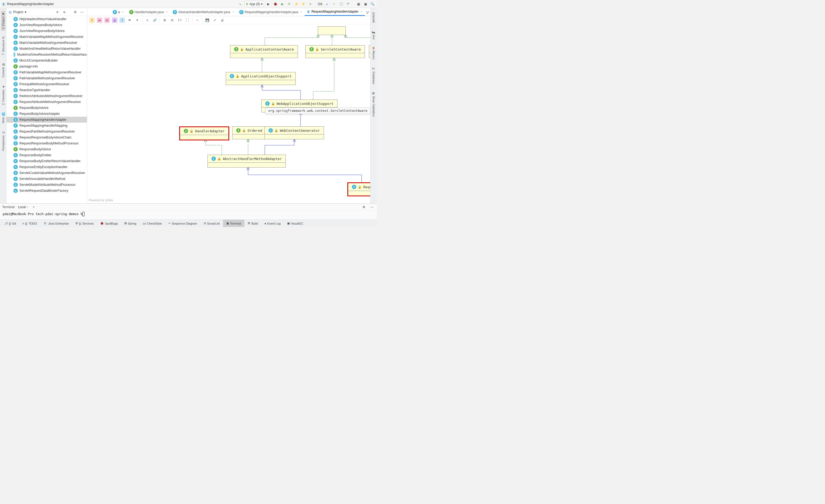 Image resolution: width=825 pixels, height=504 pixels. What do you see at coordinates (47, 185) in the screenshot?
I see `tree-item: CServletModelAttributeMethodProcessor` at bounding box center [47, 185].